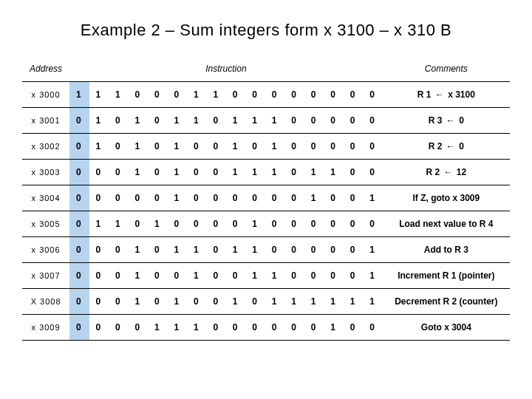  I want to click on address-cell: x 3007, so click(46, 276).